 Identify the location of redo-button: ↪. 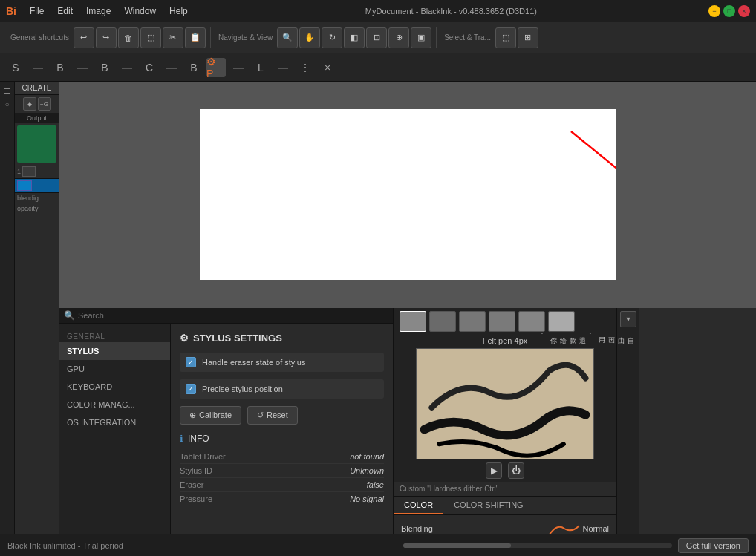
(106, 38).